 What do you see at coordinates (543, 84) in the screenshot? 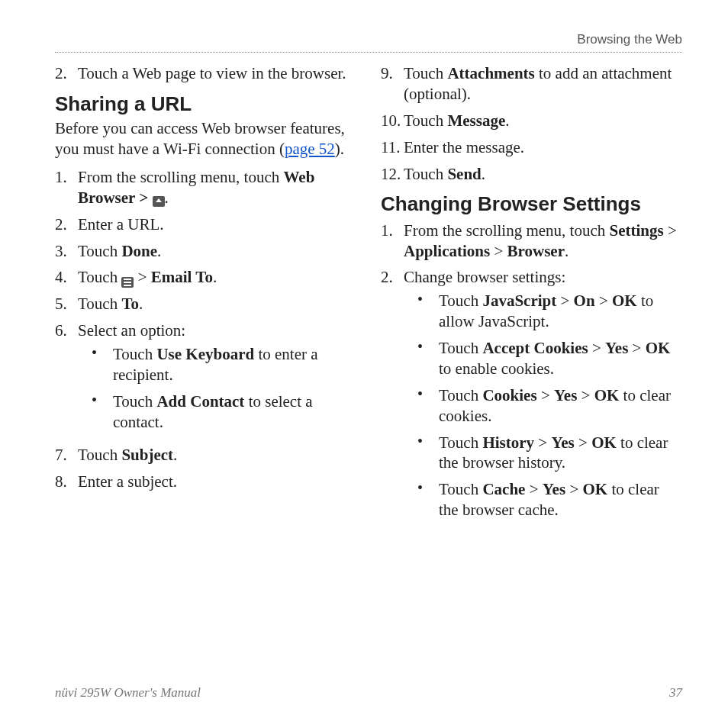
I see `item-text: Touch Attachments to add an attachment (…` at bounding box center [543, 84].